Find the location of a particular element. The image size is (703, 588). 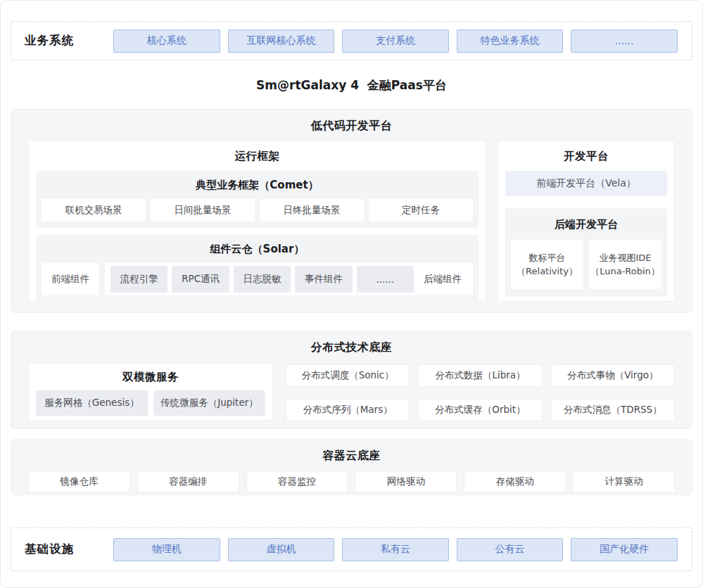

distributed-service-node: 分布式数据（Libra） is located at coordinates (480, 376).